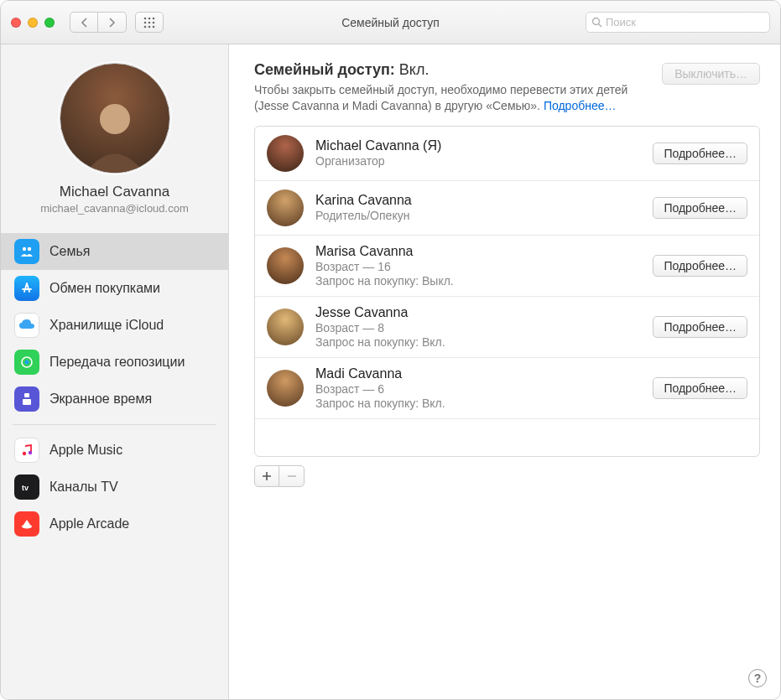 This screenshot has width=781, height=700. I want to click on profile-block: Michael Cavanna michael_cavanna@icloud.c…, so click(114, 134).